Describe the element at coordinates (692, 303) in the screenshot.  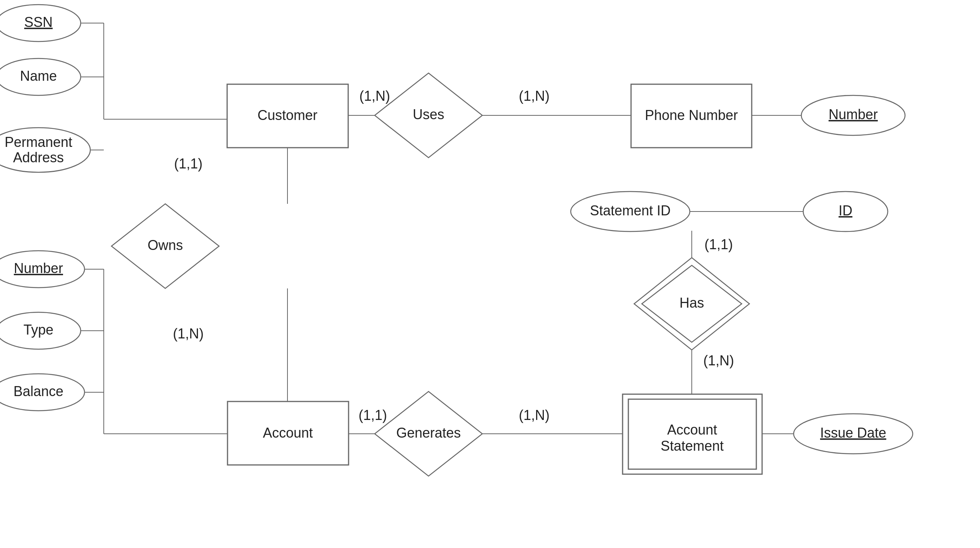
I see `has-label: Has` at that location.